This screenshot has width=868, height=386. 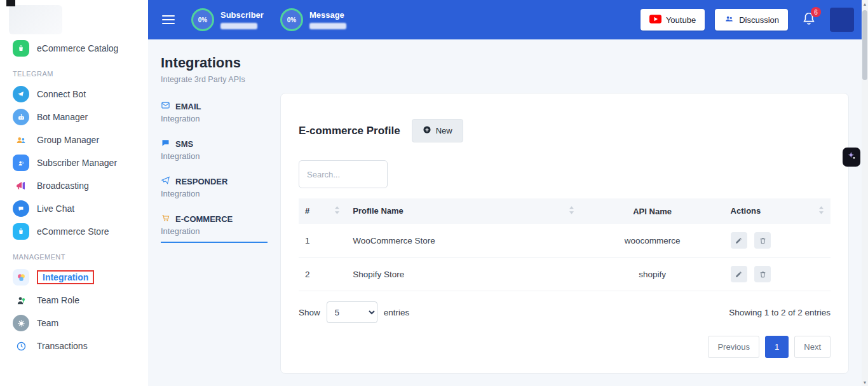 What do you see at coordinates (74, 48) in the screenshot?
I see `sidebar-item-ecommerce-catalog: eCommerce Catalog` at bounding box center [74, 48].